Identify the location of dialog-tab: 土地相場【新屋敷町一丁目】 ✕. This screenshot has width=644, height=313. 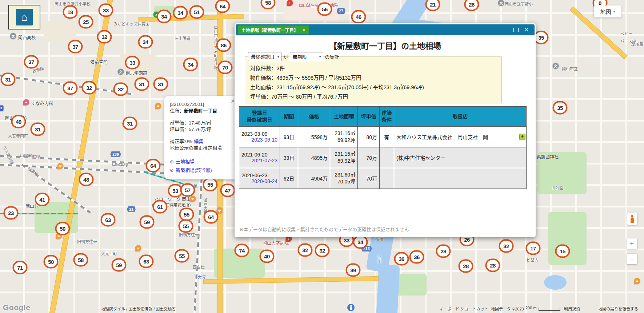
(273, 30).